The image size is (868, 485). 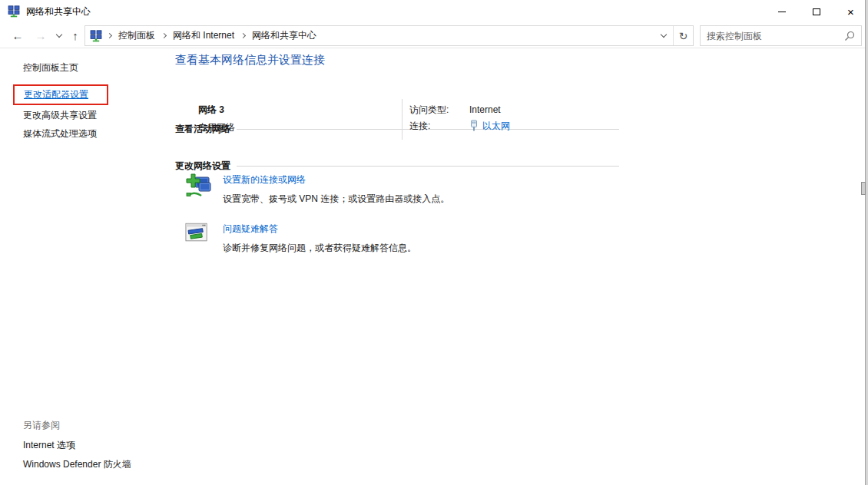 I want to click on task-text: 问题疑难解答 诊断并修复网络问题，或者获得疑难解答信息。, so click(x=320, y=239).